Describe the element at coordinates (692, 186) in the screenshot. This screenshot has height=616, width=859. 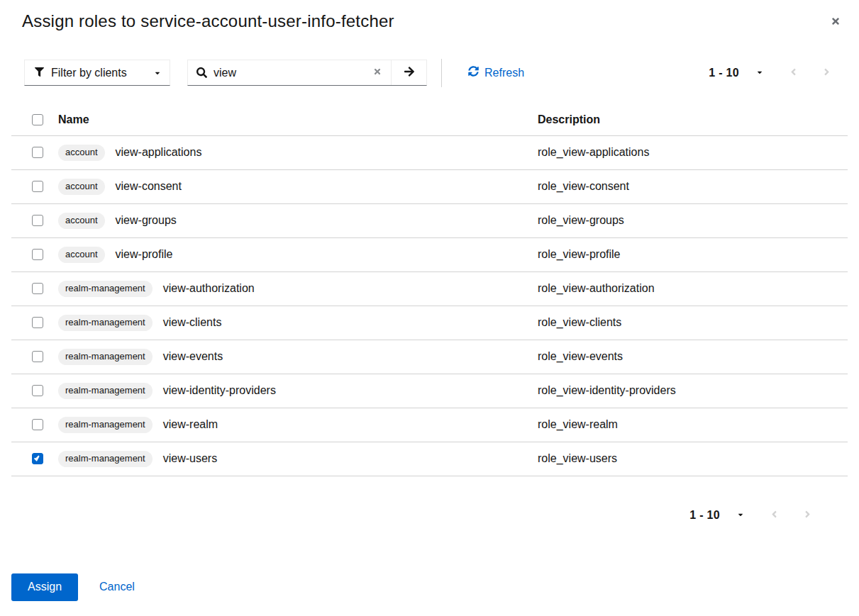
I see `role-description: role_view-consent` at that location.